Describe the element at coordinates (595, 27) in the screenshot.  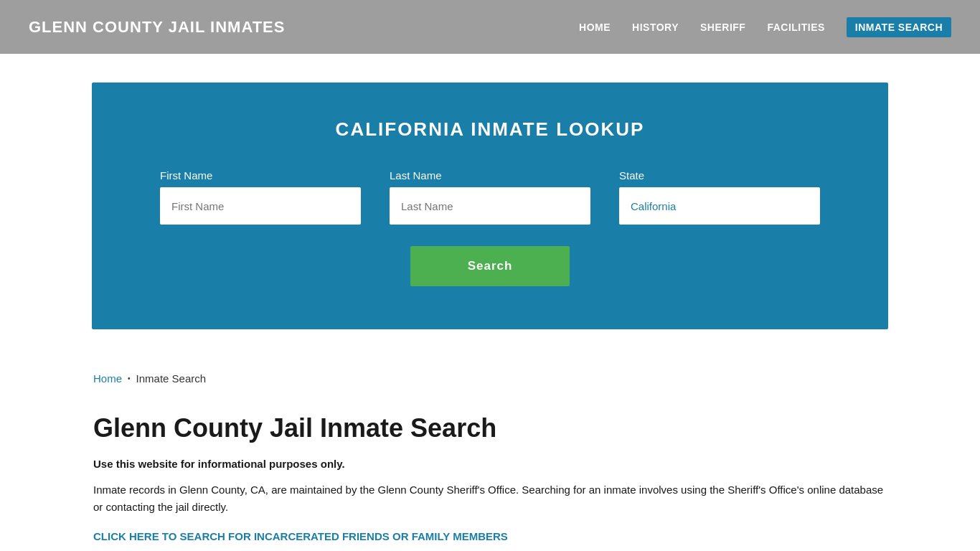
I see `nav-home: HOME` at that location.